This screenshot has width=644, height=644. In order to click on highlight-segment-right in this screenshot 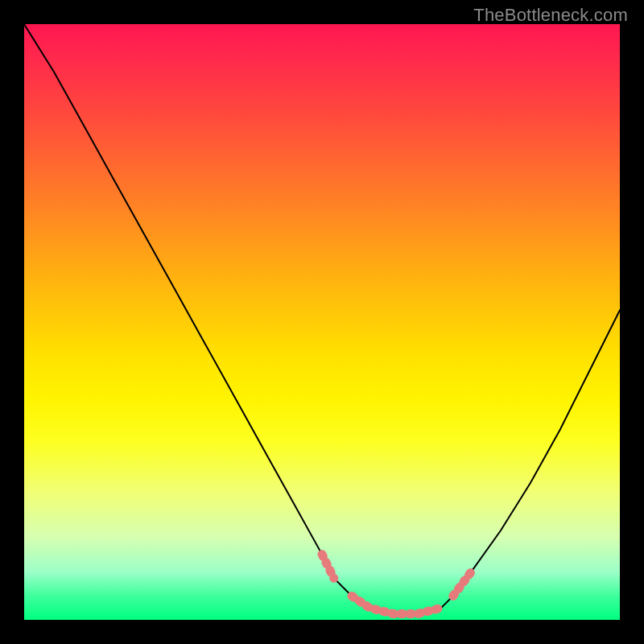, I will do `click(462, 584)`.